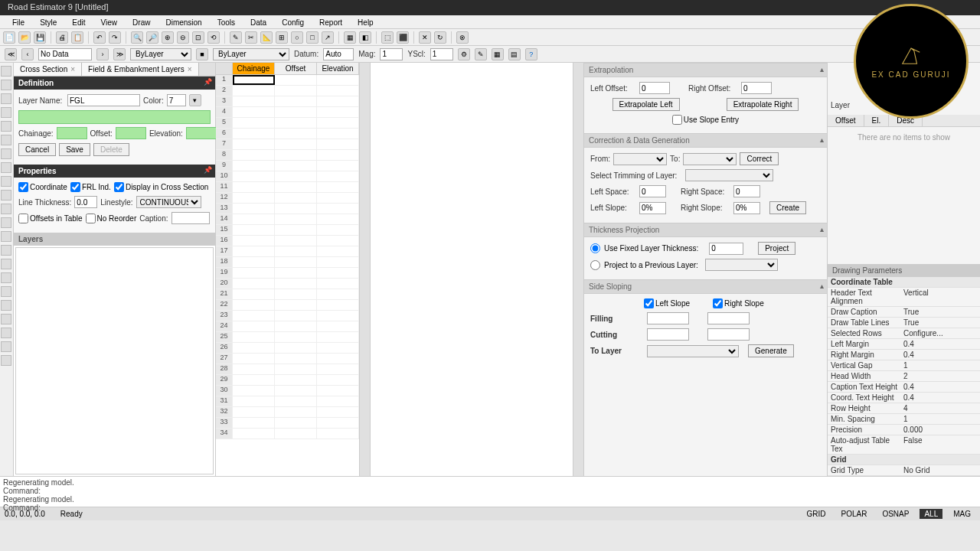 The image size is (980, 551). I want to click on help-icon: ?, so click(531, 54).